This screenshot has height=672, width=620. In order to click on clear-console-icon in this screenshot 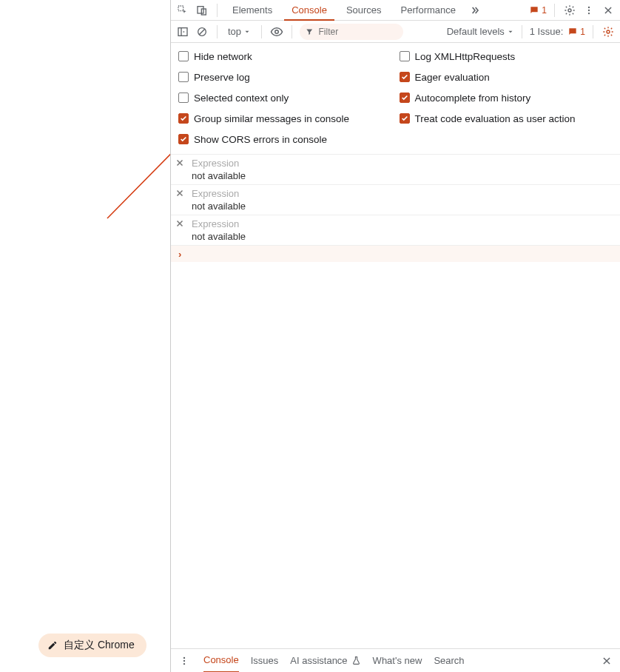, I will do `click(202, 32)`.